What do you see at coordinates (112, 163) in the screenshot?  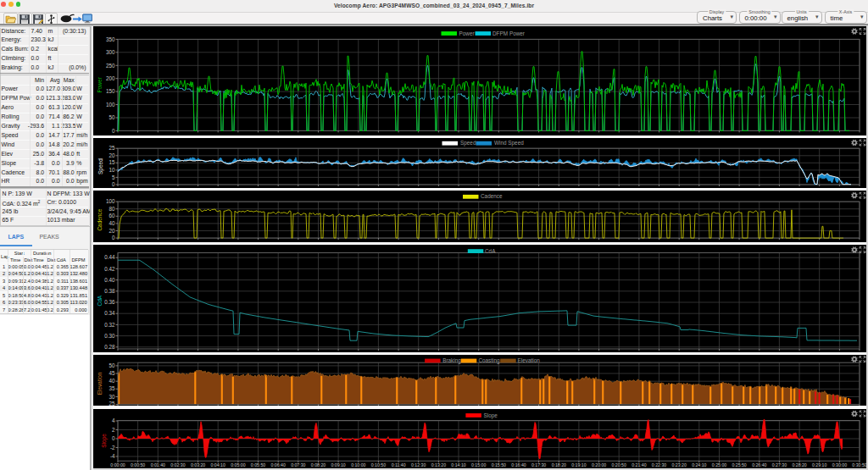 I see `svg-text: 15` at bounding box center [112, 163].